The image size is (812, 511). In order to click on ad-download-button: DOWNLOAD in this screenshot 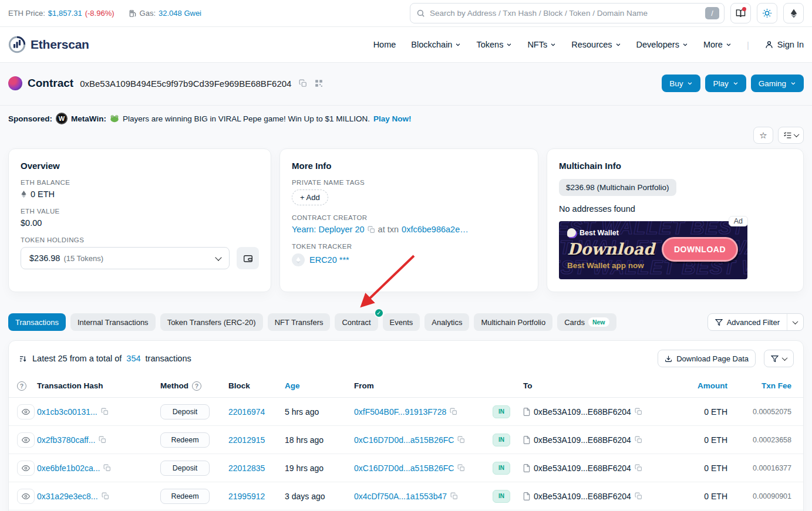, I will do `click(700, 249)`.